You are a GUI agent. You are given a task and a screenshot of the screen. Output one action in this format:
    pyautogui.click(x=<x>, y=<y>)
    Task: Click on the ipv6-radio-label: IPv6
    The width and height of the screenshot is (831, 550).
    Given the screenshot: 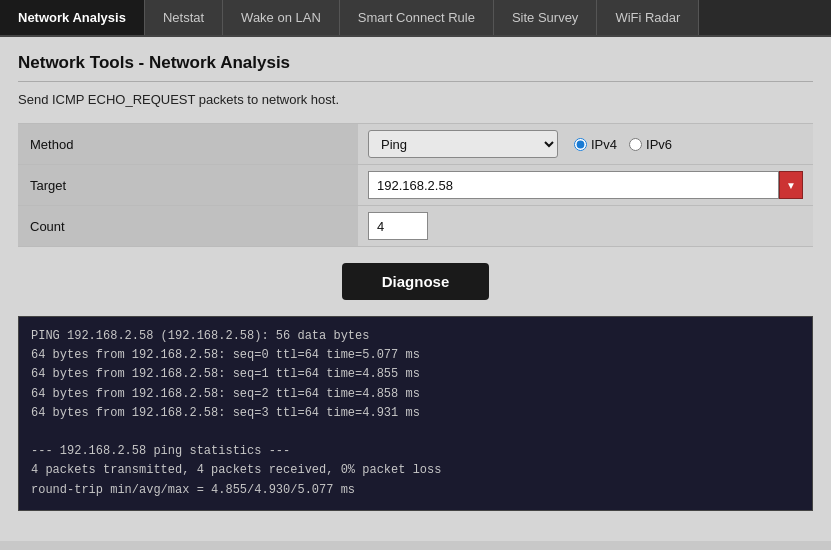 What is the action you would take?
    pyautogui.click(x=650, y=144)
    